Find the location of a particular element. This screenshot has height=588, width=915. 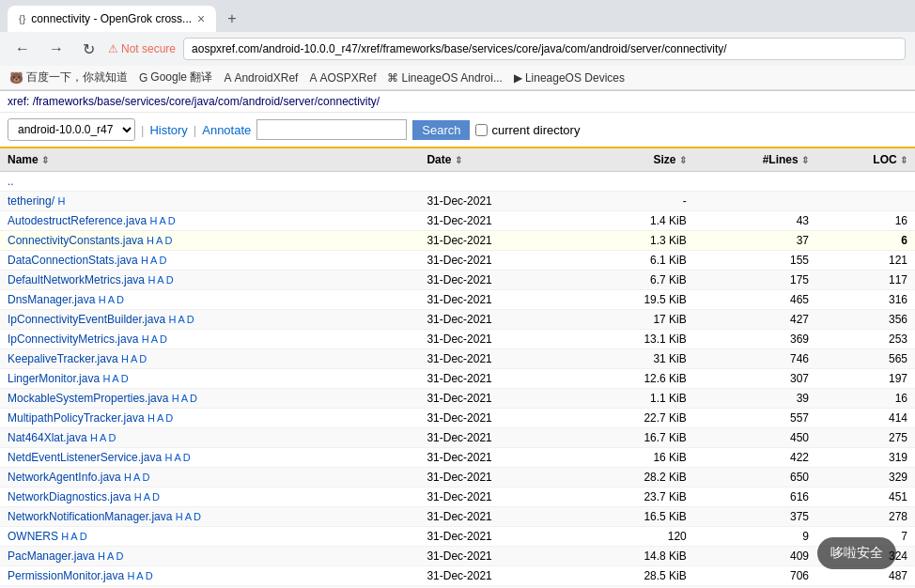

back-button: ← is located at coordinates (23, 49).